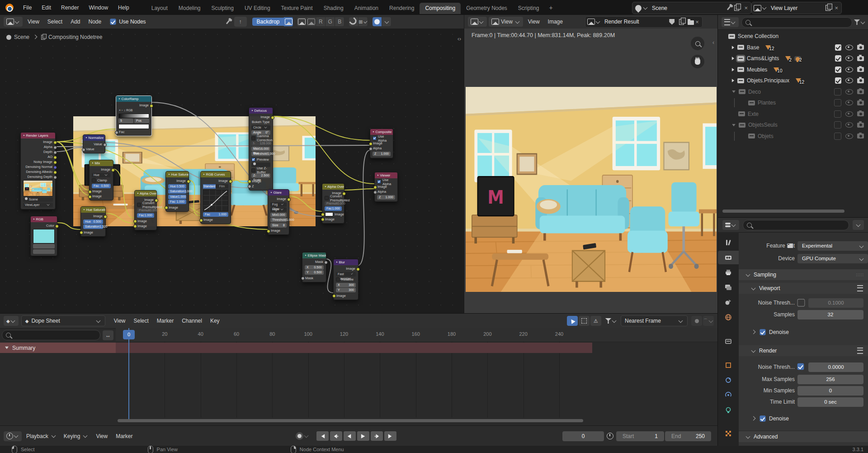 The image size is (868, 453). What do you see at coordinates (830, 315) in the screenshot?
I see `prop-field-samples: 32` at bounding box center [830, 315].